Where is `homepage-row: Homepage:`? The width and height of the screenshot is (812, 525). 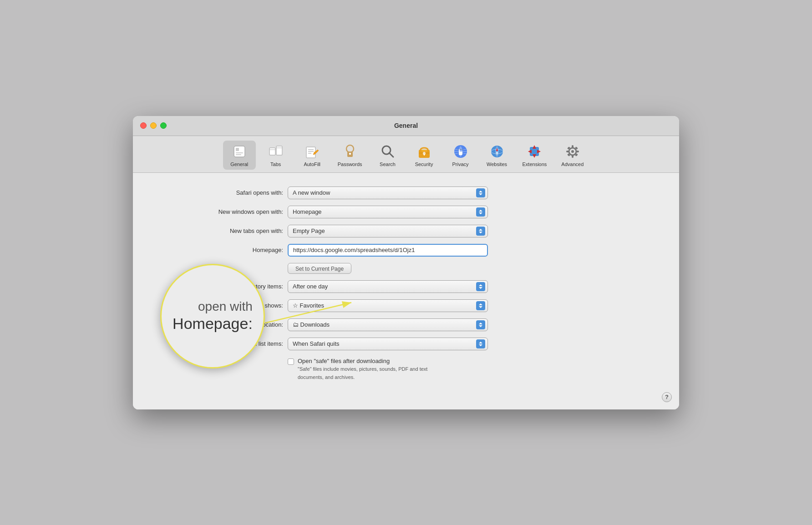 homepage-row: Homepage: is located at coordinates (406, 250).